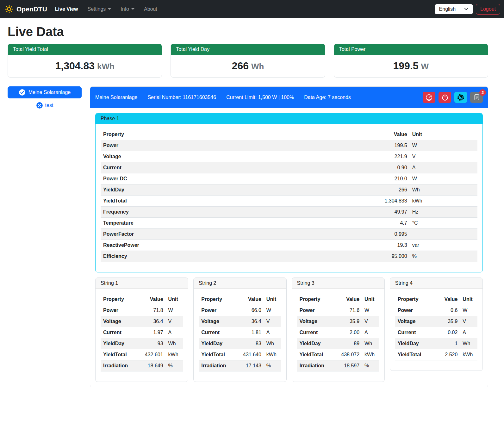  What do you see at coordinates (289, 168) in the screenshot?
I see `table-row: Current0.90A` at bounding box center [289, 168].